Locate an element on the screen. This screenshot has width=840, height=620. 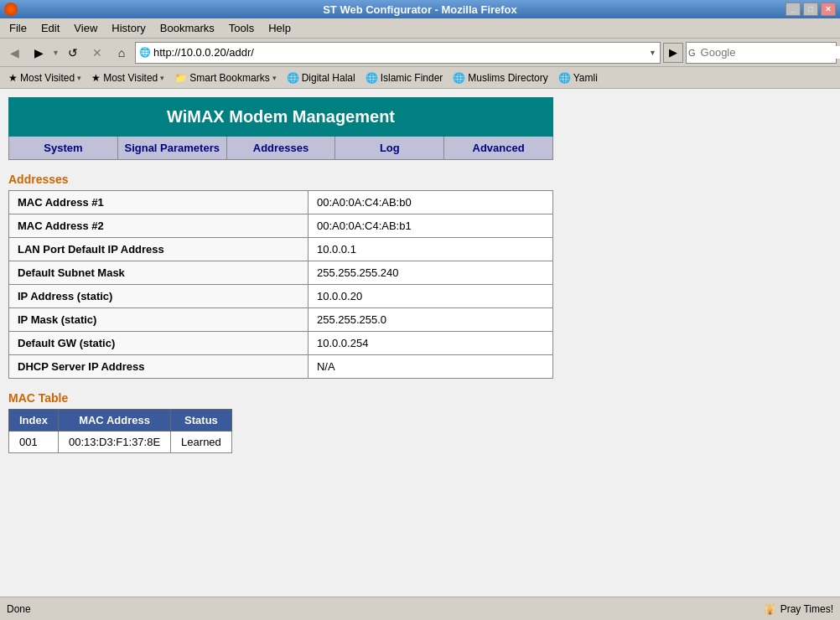
menu-history: History is located at coordinates (128, 28).